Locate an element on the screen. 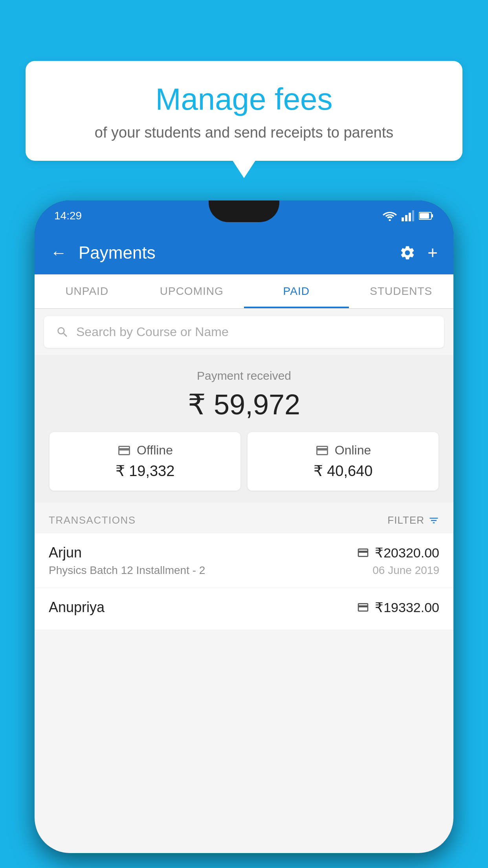 Image resolution: width=488 pixels, height=868 pixels. transaction-amount-wrap: ₹19332.00 is located at coordinates (398, 607).